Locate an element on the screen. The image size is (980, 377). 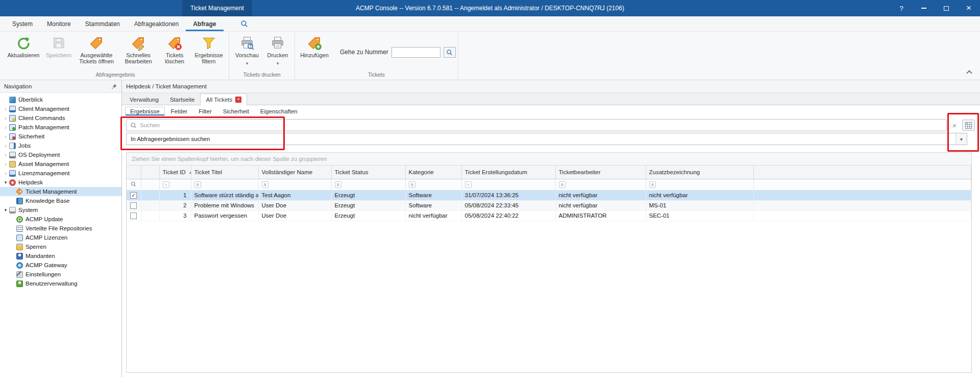
open-selected-tickets-button: Ausgewählte Tickets öffnen is located at coordinates (96, 49).